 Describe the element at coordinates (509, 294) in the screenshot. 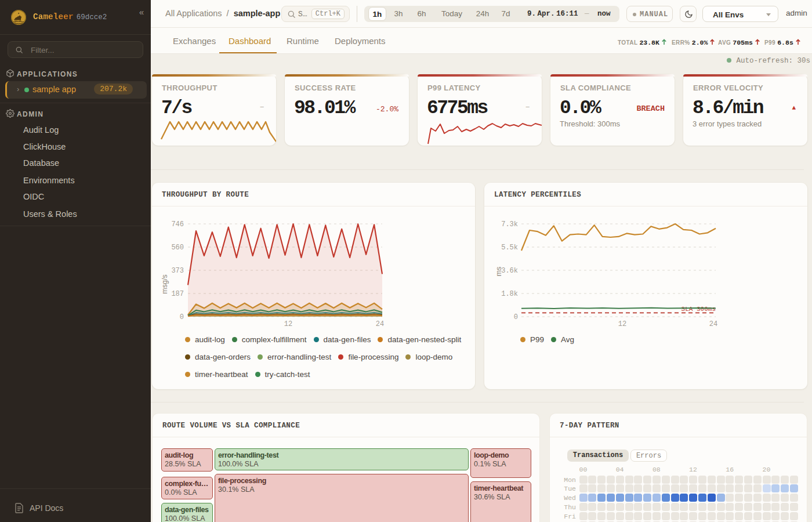

I see `svg-text: 1.8k` at that location.